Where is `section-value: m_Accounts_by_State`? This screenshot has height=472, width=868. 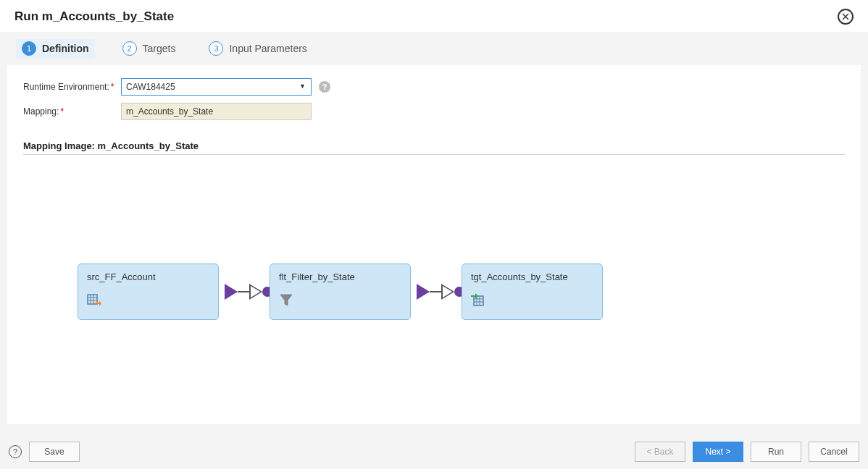
section-value: m_Accounts_by_State is located at coordinates (148, 146).